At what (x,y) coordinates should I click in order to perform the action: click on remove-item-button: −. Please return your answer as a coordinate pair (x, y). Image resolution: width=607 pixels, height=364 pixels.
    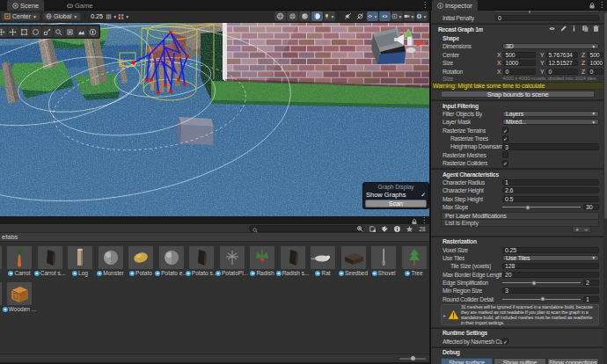
    Looking at the image, I should click on (586, 230).